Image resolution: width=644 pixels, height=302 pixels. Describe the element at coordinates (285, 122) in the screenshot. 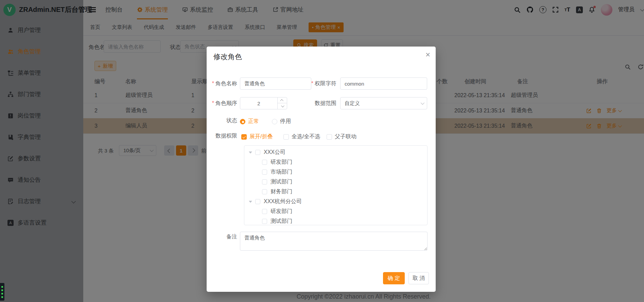

I see `radio-label: 停用` at that location.